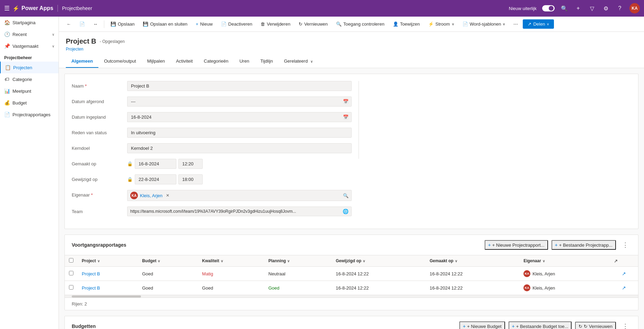  Describe the element at coordinates (351, 245) in the screenshot. I see `voortgang-header: Voortgangsrapportages + + Nieuwe Project…` at that location.